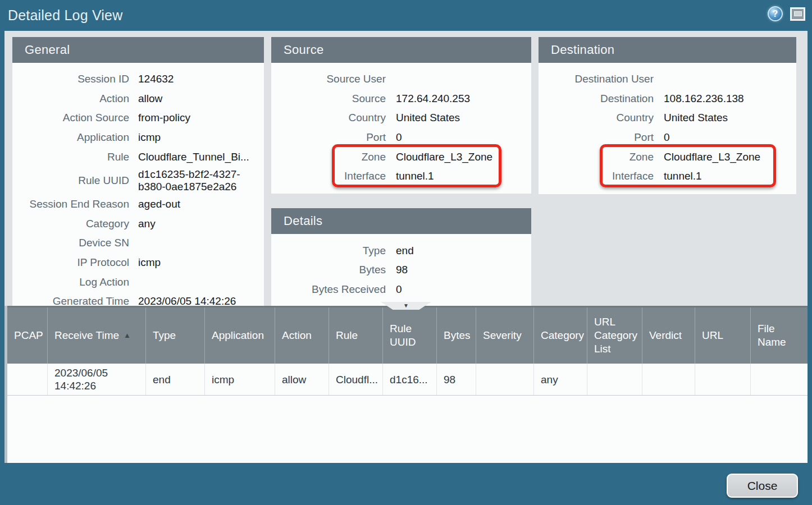 This screenshot has width=812, height=505. What do you see at coordinates (399, 118) in the screenshot?
I see `field-row-source-country: Country United States` at bounding box center [399, 118].